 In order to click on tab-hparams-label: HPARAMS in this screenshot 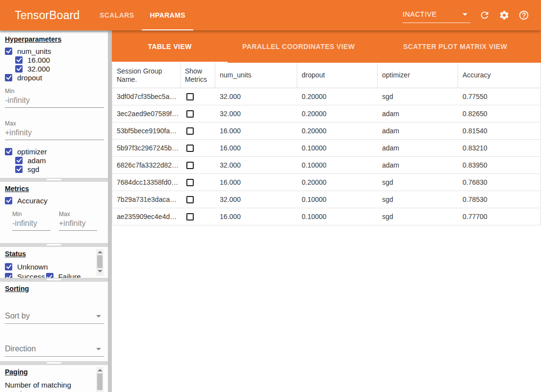, I will do `click(168, 15)`.